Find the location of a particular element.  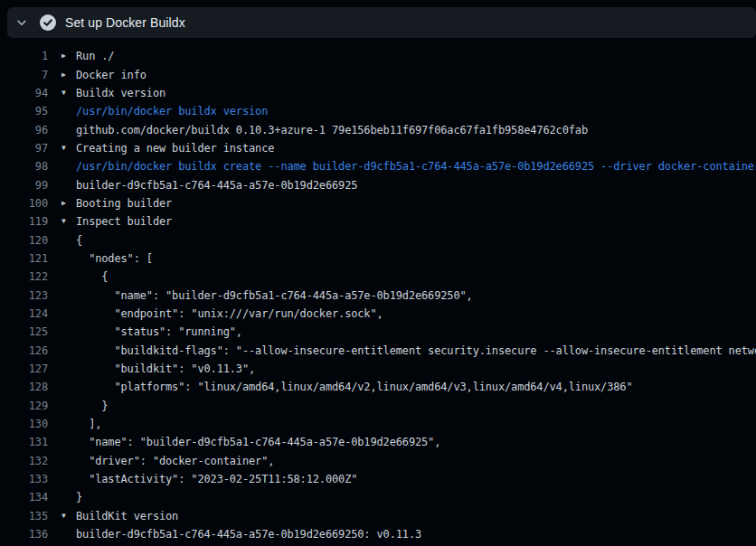

line-number-link: 95 is located at coordinates (24, 111).